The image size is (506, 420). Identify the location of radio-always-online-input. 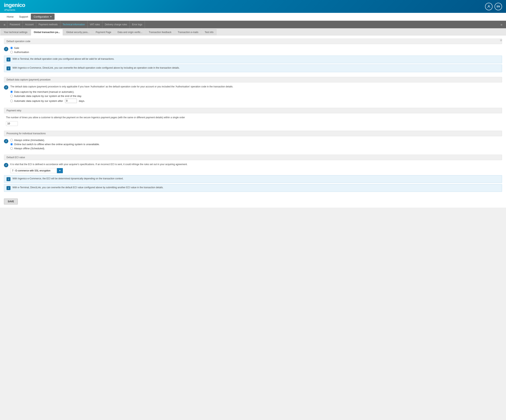
(12, 140).